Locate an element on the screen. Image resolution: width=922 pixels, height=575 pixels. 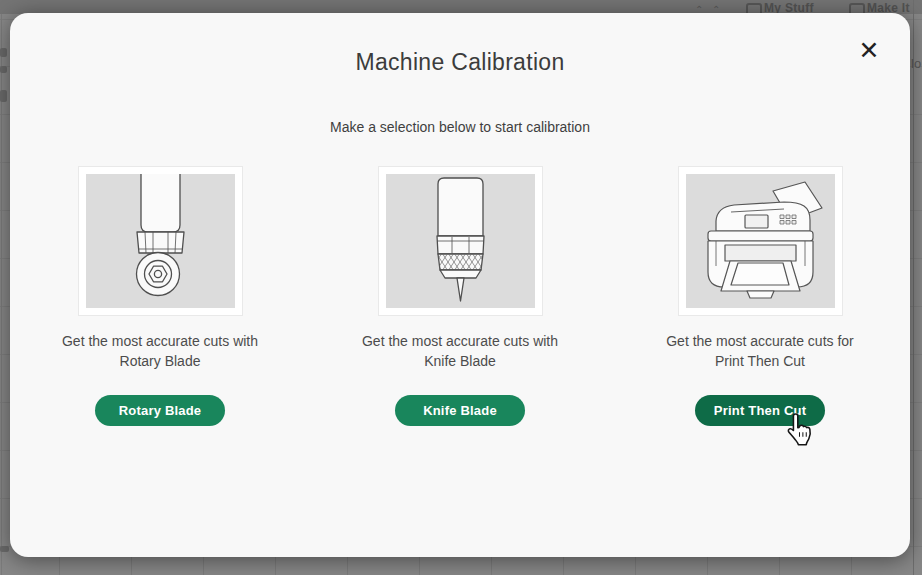
option-print-then-cut: Get the most accurate cuts for Print The… is located at coordinates (760, 296).